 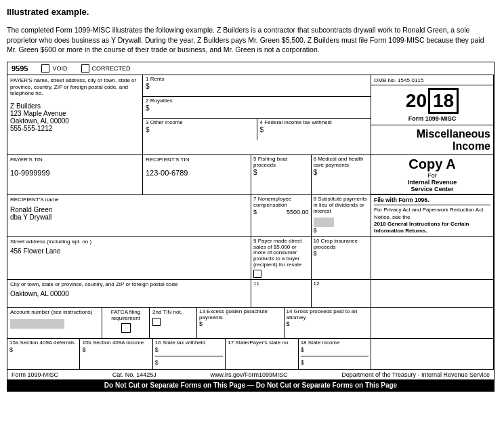 What do you see at coordinates (173, 323) in the screenshot?
I see `second-tin-cell: 2nd TIN not.` at bounding box center [173, 323].